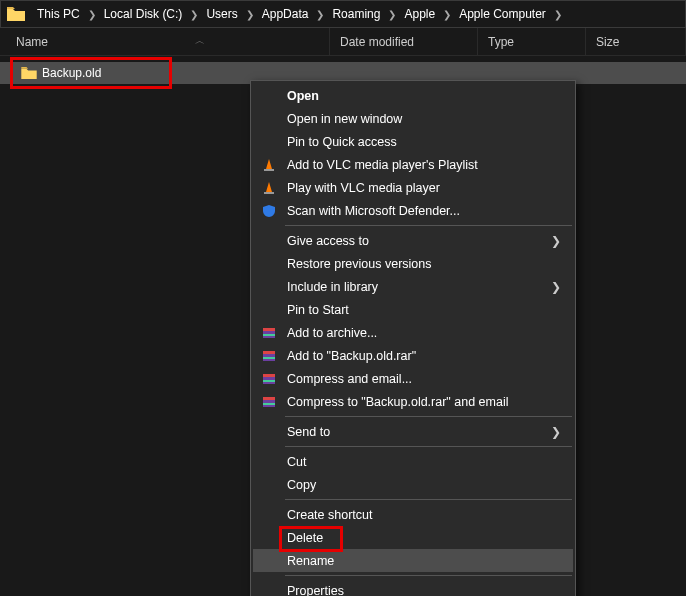 The image size is (686, 596). What do you see at coordinates (165, 42) in the screenshot?
I see `column-header-name: Name` at bounding box center [165, 42].